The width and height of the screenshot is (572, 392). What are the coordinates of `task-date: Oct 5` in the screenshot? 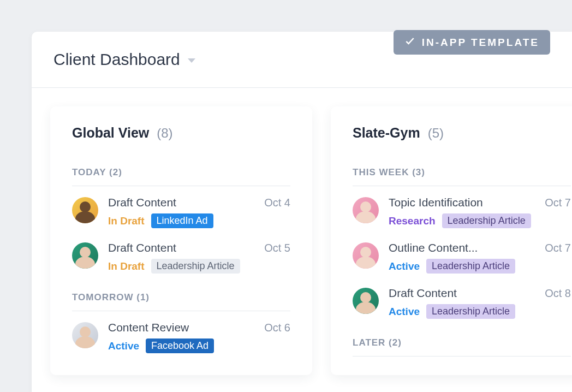 It's located at (277, 248).